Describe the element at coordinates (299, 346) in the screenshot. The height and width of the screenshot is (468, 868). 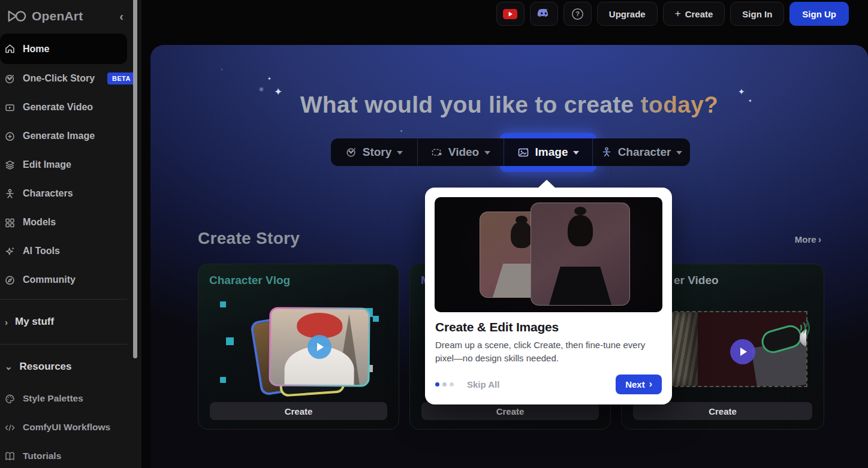
I see `story-card-character-vlog: Character Vlog Create` at that location.